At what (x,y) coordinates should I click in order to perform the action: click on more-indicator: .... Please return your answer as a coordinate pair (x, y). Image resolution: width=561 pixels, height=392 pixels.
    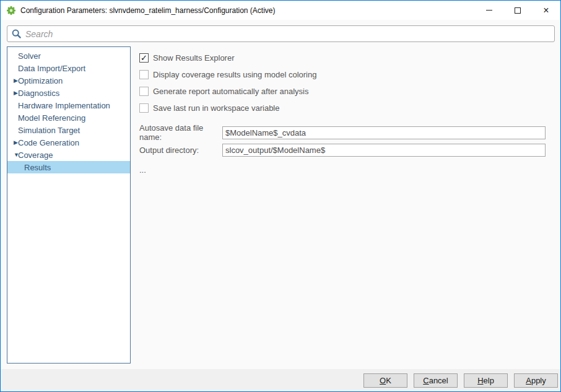
    Looking at the image, I should click on (342, 170).